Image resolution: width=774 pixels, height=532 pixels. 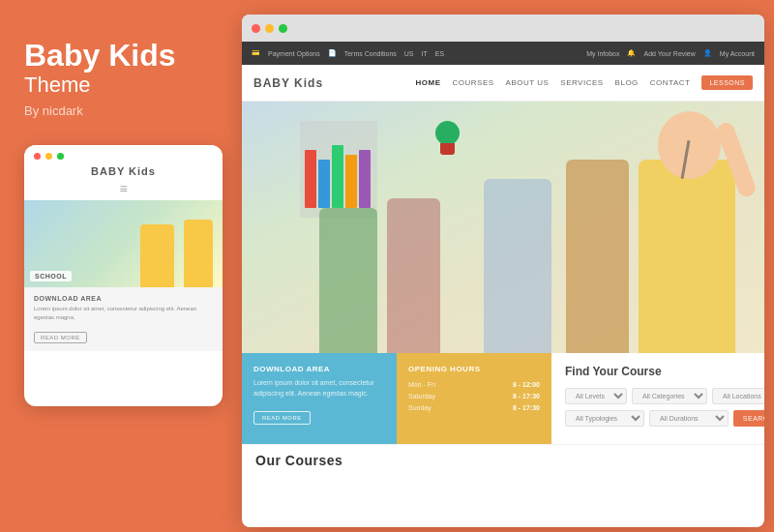 I want to click on site-logo: BABY Kids, so click(x=288, y=83).